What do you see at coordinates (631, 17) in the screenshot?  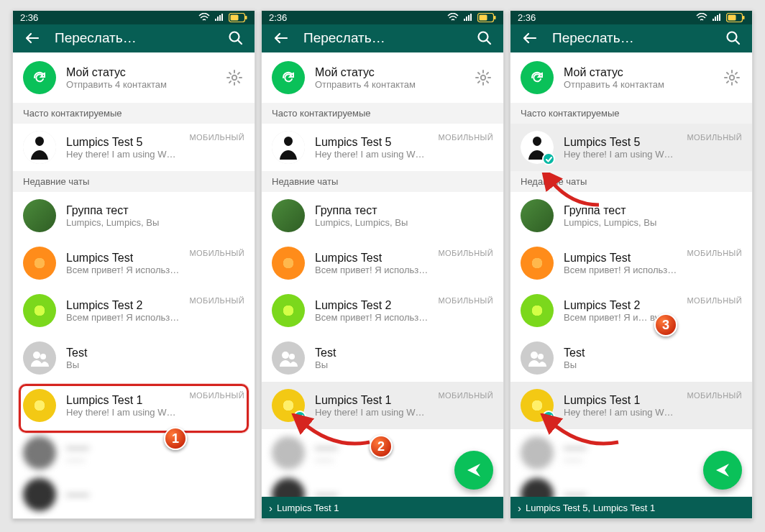 I see `status-bar: 2:36` at bounding box center [631, 17].